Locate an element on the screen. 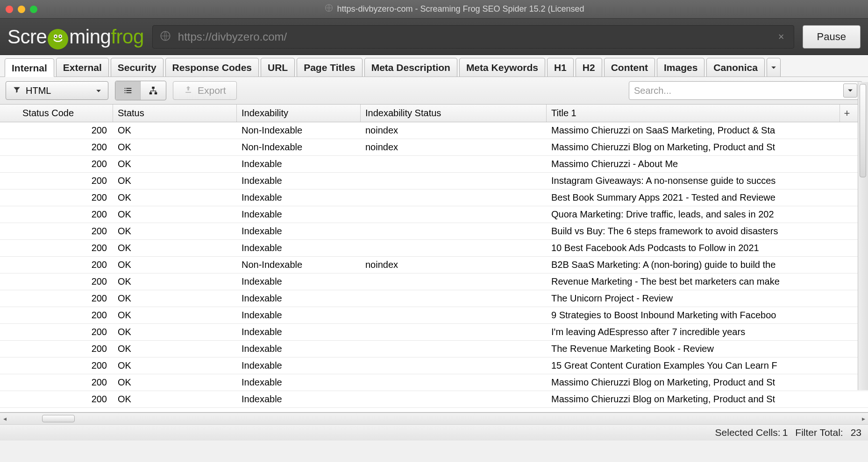 Image resolution: width=868 pixels, height=462 pixels. tab-response-codes: Response Codes is located at coordinates (212, 67).